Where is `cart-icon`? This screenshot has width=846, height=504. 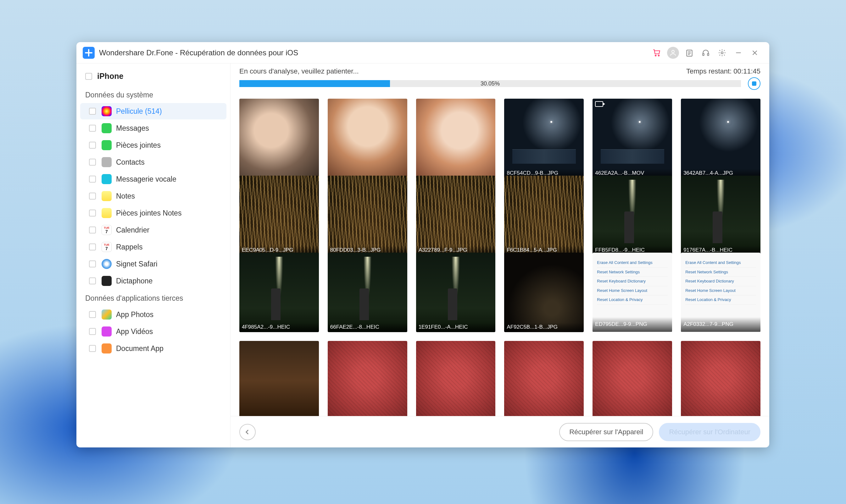 cart-icon is located at coordinates (657, 53).